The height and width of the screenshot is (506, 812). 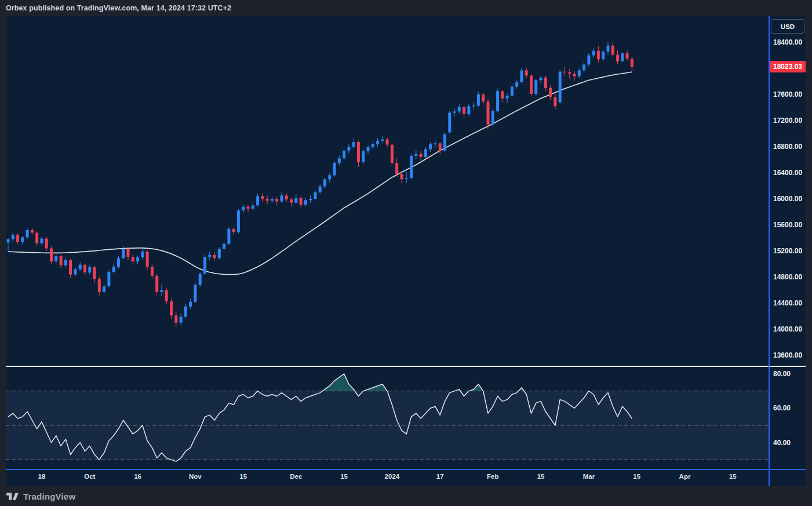 What do you see at coordinates (138, 476) in the screenshot?
I see `time-tick-label: 16` at bounding box center [138, 476].